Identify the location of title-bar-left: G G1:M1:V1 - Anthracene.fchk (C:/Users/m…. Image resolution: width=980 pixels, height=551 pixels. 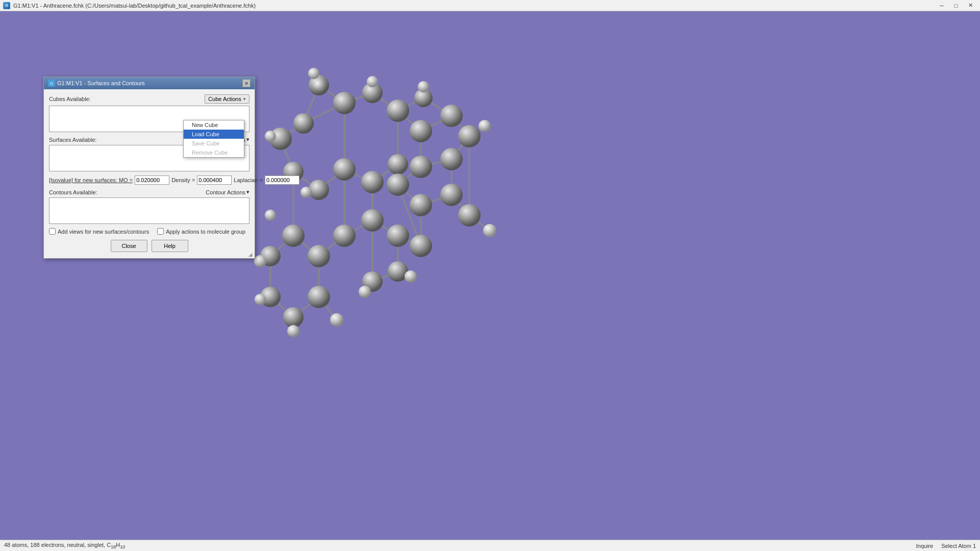
(130, 6).